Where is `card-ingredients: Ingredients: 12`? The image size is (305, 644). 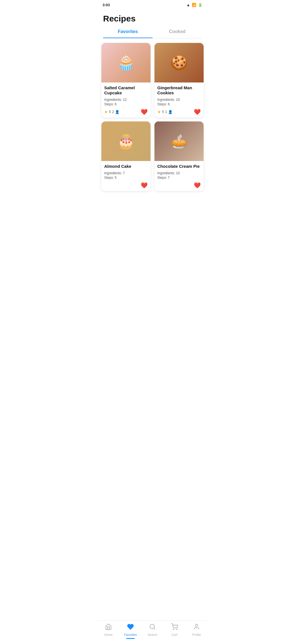 card-ingredients: Ingredients: 12 is located at coordinates (126, 100).